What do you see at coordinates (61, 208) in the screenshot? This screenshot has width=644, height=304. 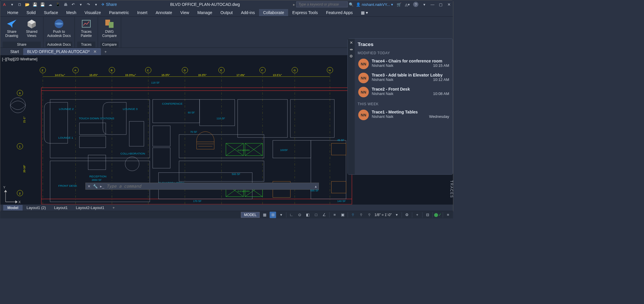 I see `layout-tab: Layout1` at bounding box center [61, 208].